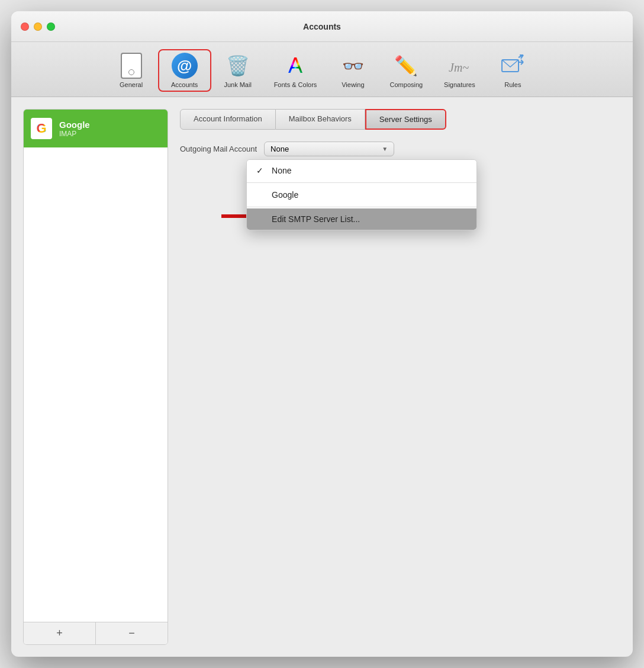 This screenshot has width=644, height=668. What do you see at coordinates (385, 149) in the screenshot?
I see `chevron-down-icon: ▼` at bounding box center [385, 149].